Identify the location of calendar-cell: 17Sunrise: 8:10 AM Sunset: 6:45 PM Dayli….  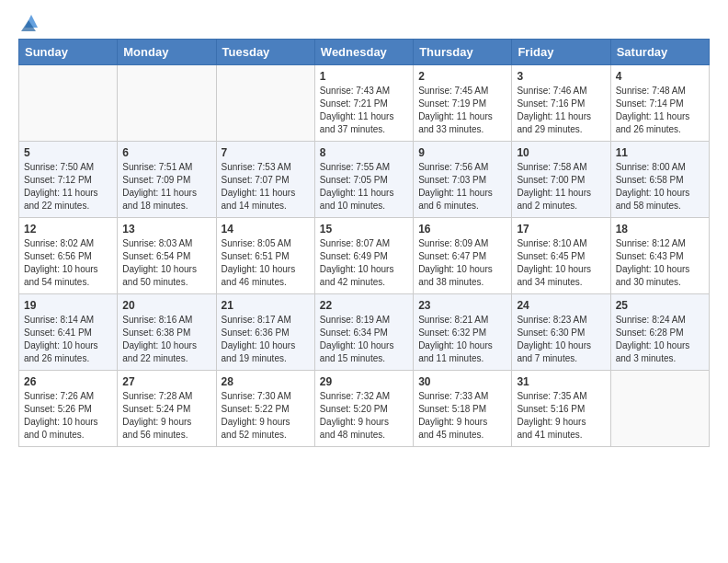
(561, 256).